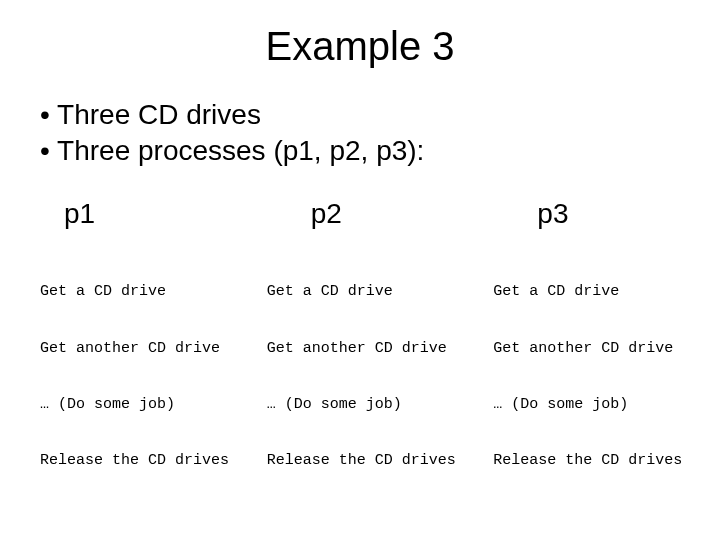 This screenshot has height=540, width=720. Describe the element at coordinates (606, 214) in the screenshot. I see `column-heading: p3` at that location.